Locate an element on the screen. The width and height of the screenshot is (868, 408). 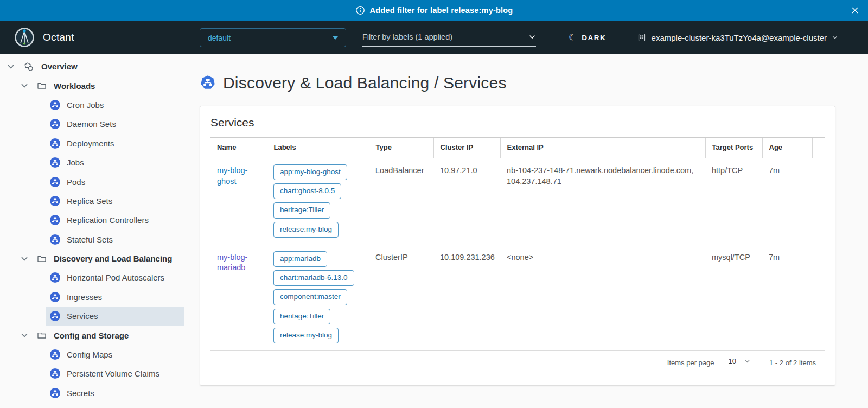
sidebar-item-deployments: Deployments is located at coordinates (115, 143).